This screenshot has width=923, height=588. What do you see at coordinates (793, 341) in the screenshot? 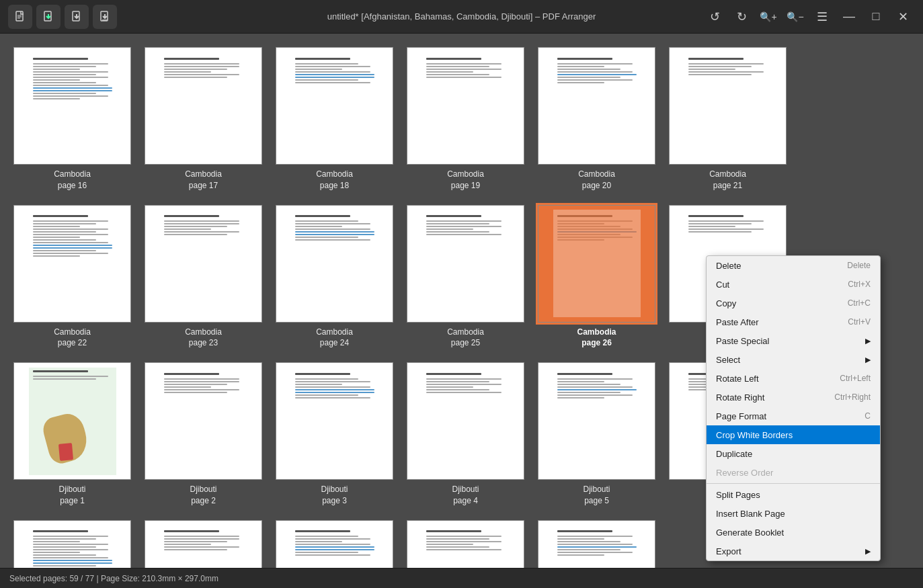
I see `menu-item-paste-special: Paste Special▶` at bounding box center [793, 341].